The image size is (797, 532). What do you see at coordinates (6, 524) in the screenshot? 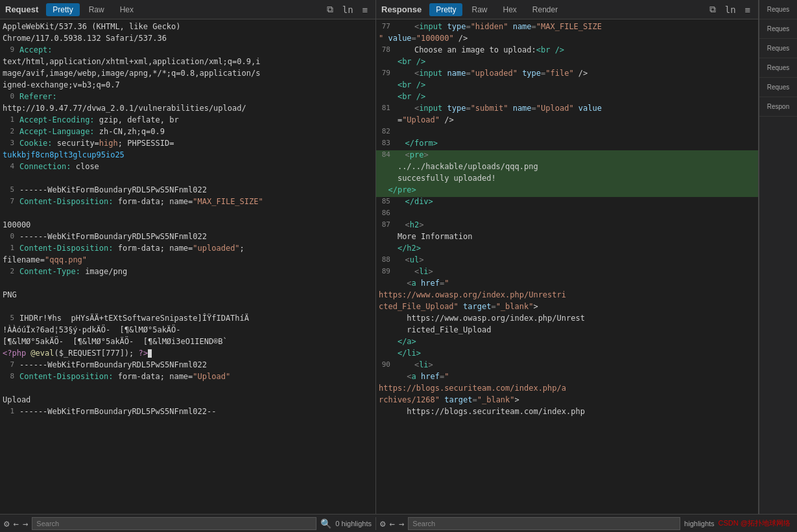
I see `settings-icon-left: ⚙` at bounding box center [6, 524].